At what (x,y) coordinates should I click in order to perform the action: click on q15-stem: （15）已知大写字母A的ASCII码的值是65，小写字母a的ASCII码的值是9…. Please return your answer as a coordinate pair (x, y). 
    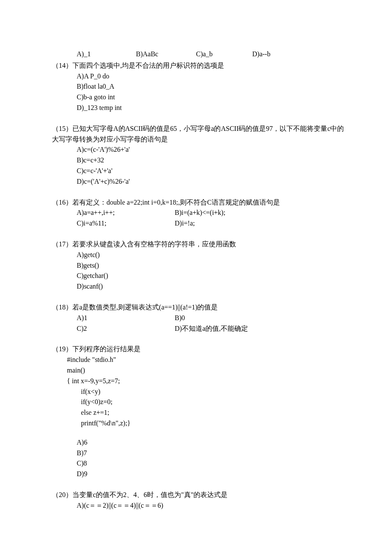
    Looking at the image, I should click on (199, 134).